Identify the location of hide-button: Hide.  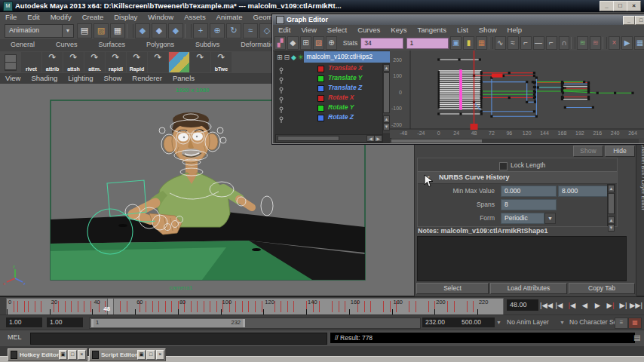
(620, 151).